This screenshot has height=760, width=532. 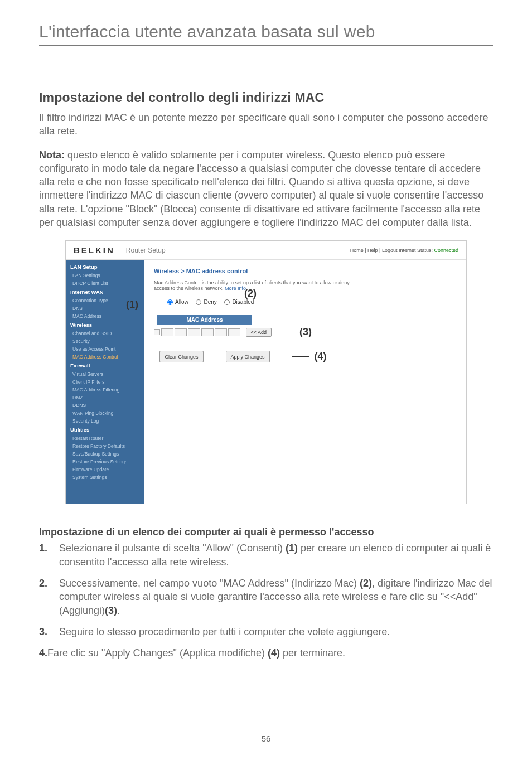 I want to click on mac-address-header: MAC Address, so click(x=205, y=320).